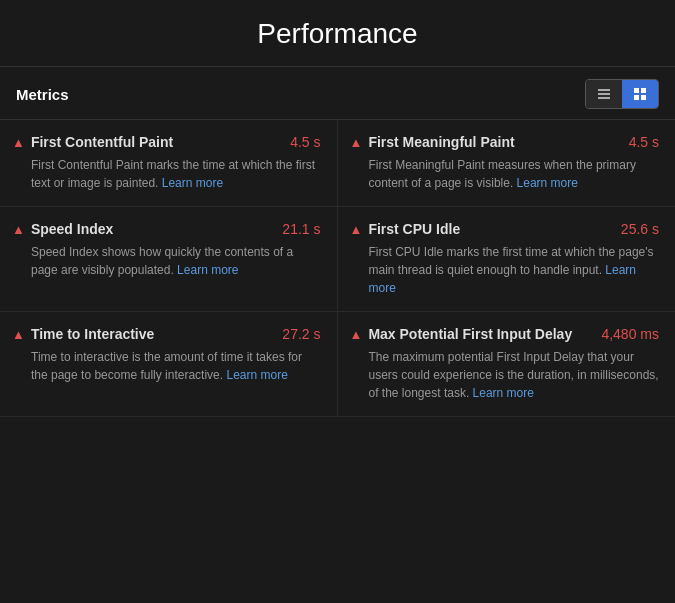  Describe the element at coordinates (166, 334) in the screenshot. I see `metric-header: ▲ Time to Interactive 27.2 s` at that location.